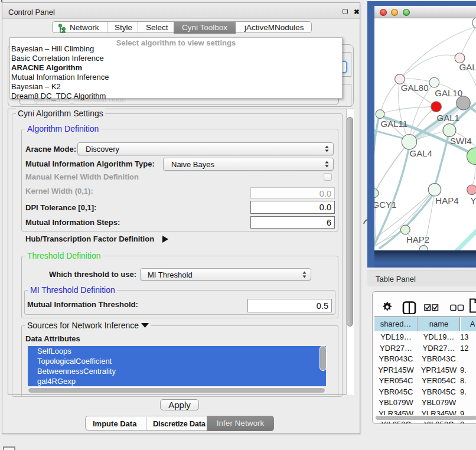  Describe the element at coordinates (385, 204) in the screenshot. I see `svg-text: GCY1` at that location.